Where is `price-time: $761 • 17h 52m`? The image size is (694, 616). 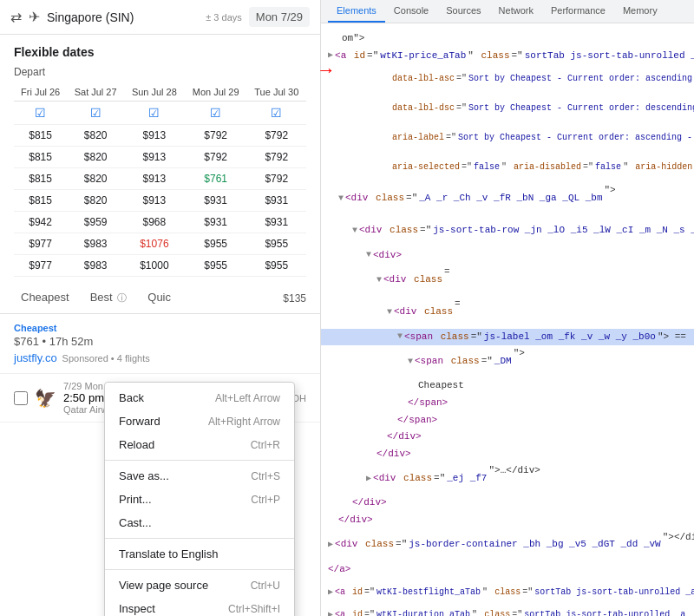
price-time: $761 • 17h 52m is located at coordinates (160, 342).